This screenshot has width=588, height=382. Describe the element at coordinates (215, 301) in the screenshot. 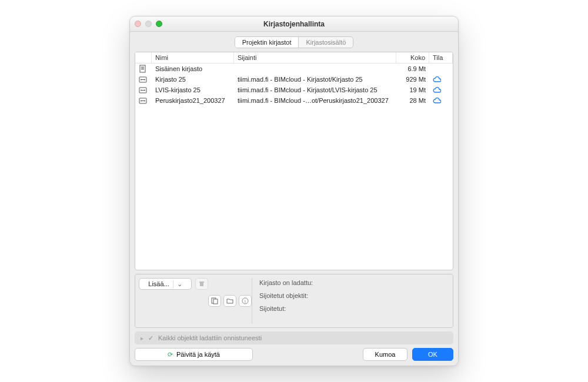

I see `duplicate-button` at that location.